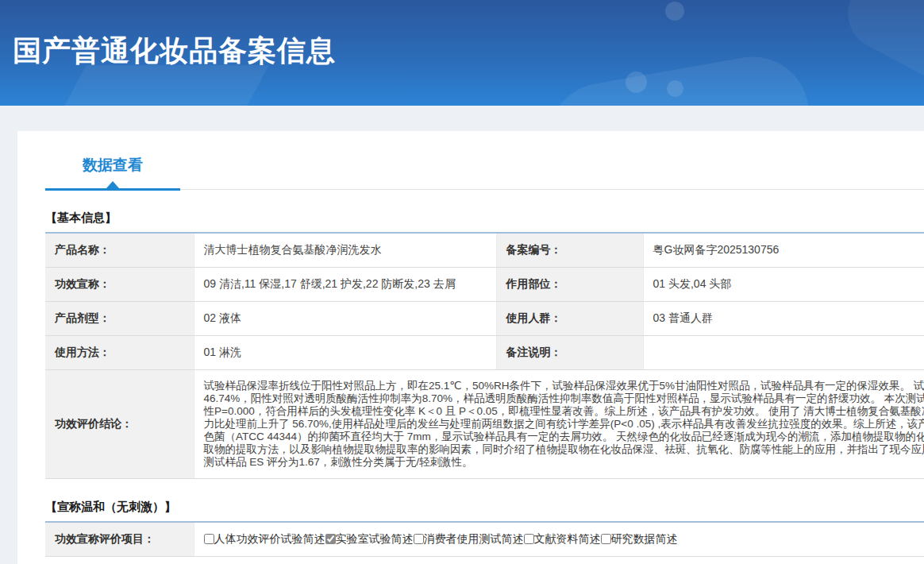 The image size is (924, 564). Describe the element at coordinates (484, 250) in the screenshot. I see `table-row: 产品名称： 清大博士植物复合氨基酸净润洗发水 备案编号： 粤G妆网备字20251…` at that location.